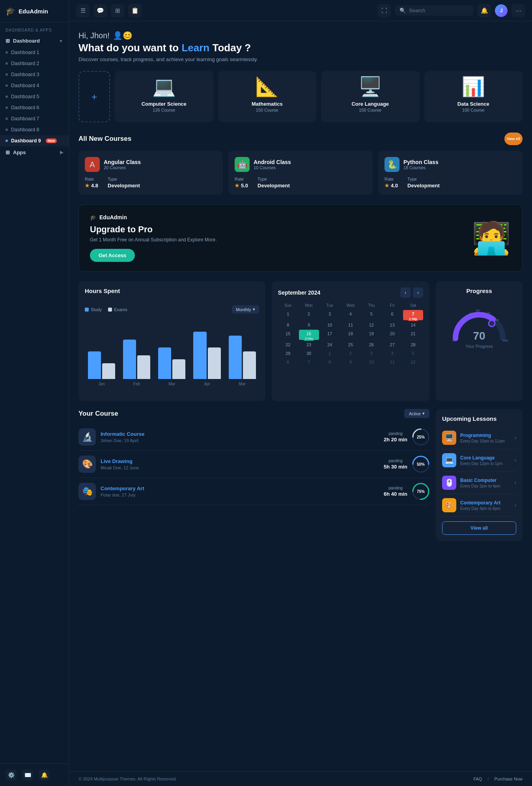 The image size is (532, 786). I want to click on clipboard-icon-btn: 📋, so click(135, 11).